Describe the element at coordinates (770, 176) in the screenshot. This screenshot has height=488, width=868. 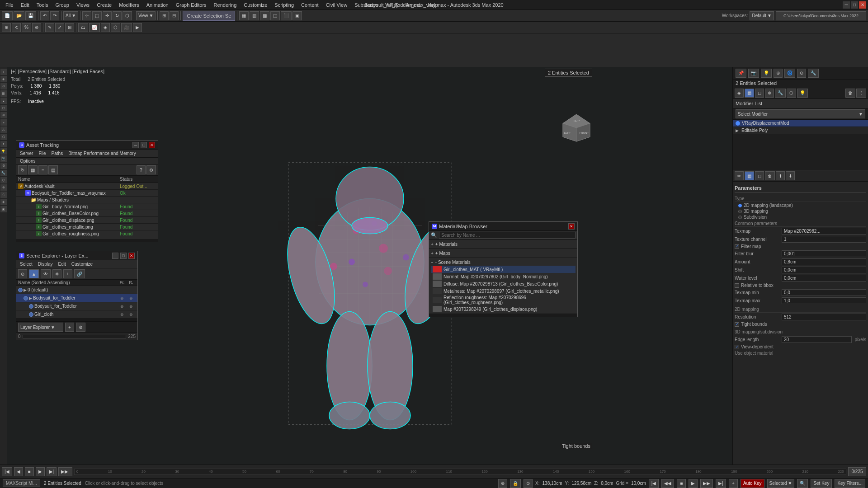
I see `mod-op4: 🗑` at that location.